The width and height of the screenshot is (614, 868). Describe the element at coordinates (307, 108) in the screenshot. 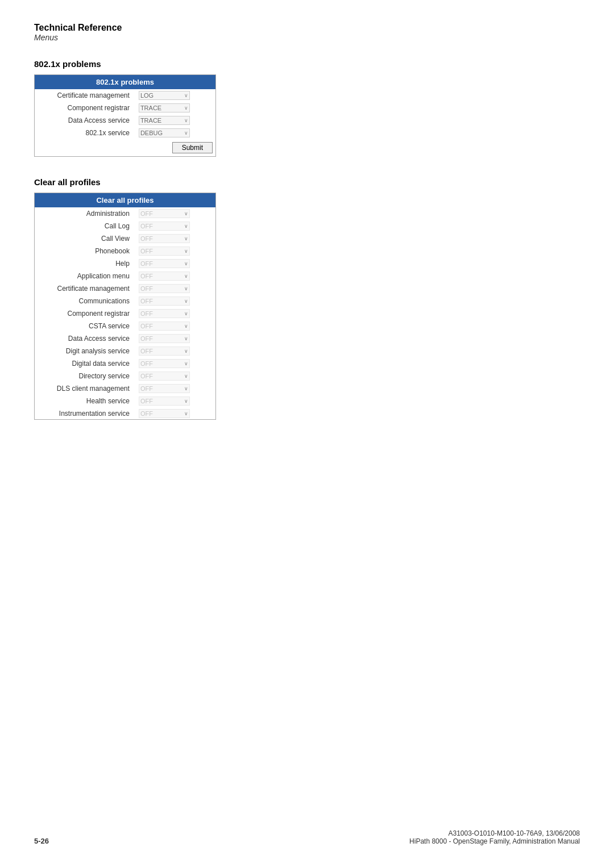

I see `section-802: 802.1x problems 802.1x problems Certific…` at that location.